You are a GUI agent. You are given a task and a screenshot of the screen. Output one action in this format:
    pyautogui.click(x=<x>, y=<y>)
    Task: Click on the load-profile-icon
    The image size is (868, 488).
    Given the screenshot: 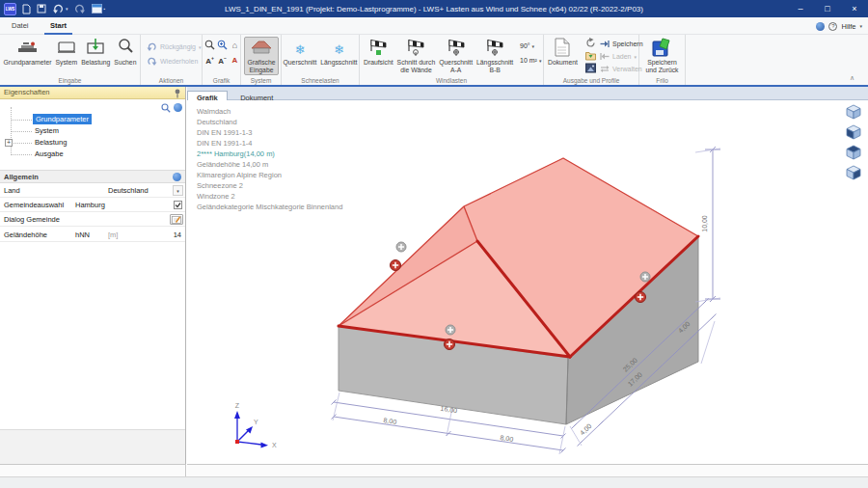 What is the action you would take?
    pyautogui.click(x=605, y=56)
    